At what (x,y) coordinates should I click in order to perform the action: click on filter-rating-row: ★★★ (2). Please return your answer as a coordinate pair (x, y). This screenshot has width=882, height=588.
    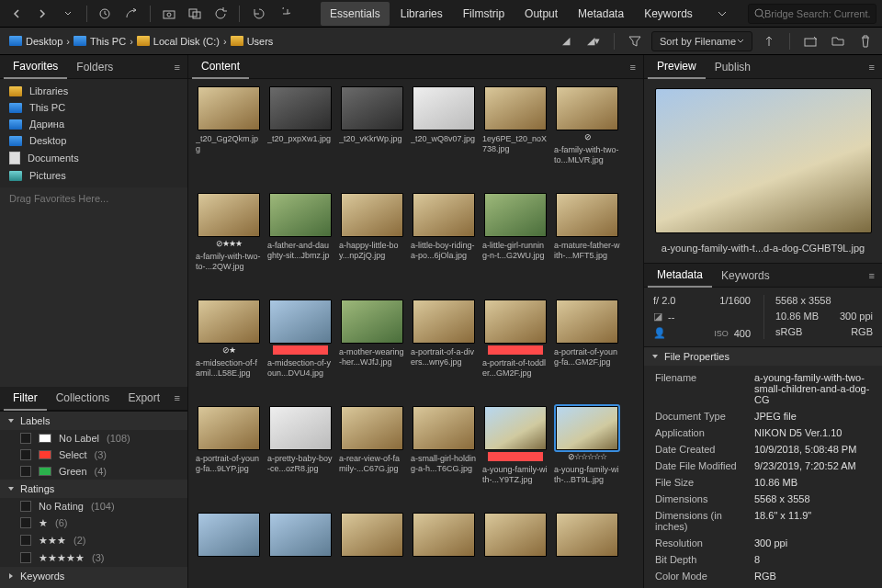
    Looking at the image, I should click on (94, 540).